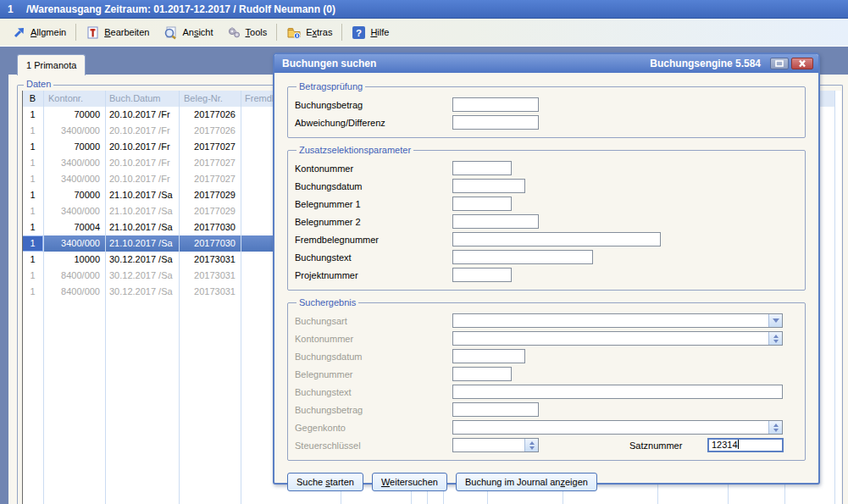 The width and height of the screenshot is (848, 504). I want to click on cell-kontonr: 10000, so click(75, 259).